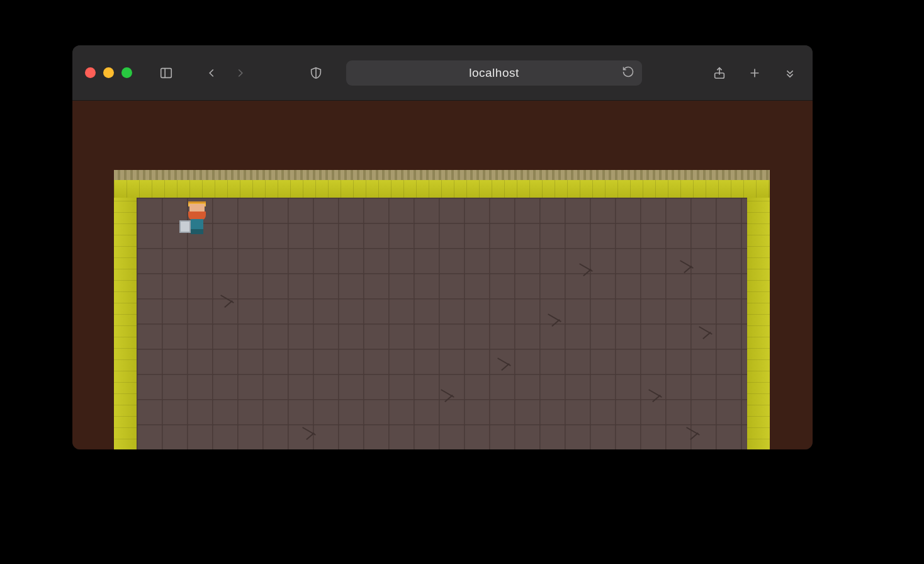  Describe the element at coordinates (316, 73) in the screenshot. I see `shield-privacy-icon` at that location.